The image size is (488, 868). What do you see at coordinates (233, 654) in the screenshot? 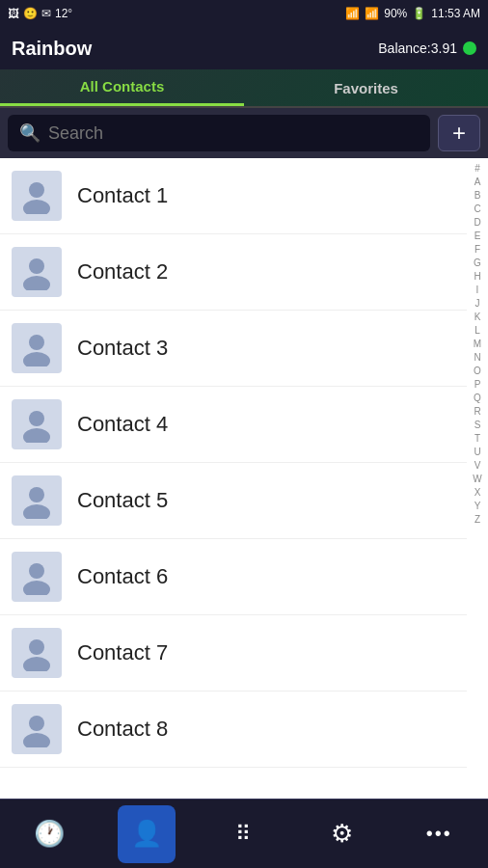
I see `list-item: Contact 7` at bounding box center [233, 654].